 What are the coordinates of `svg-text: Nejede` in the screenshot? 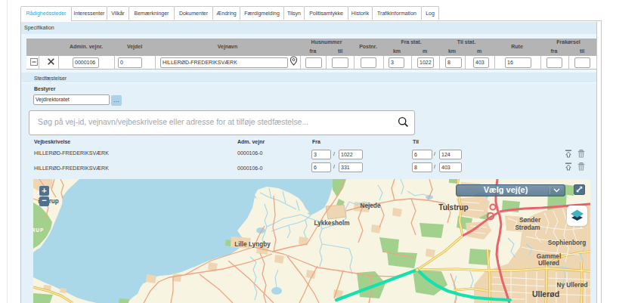 It's located at (370, 206).